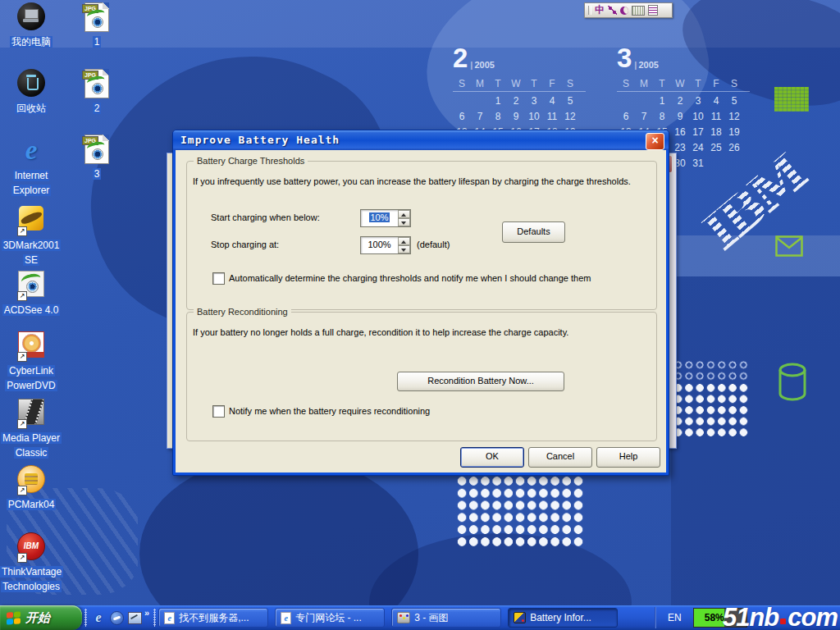  Describe the element at coordinates (789, 248) in the screenshot. I see `wallpaper-envelope-icon` at that location.